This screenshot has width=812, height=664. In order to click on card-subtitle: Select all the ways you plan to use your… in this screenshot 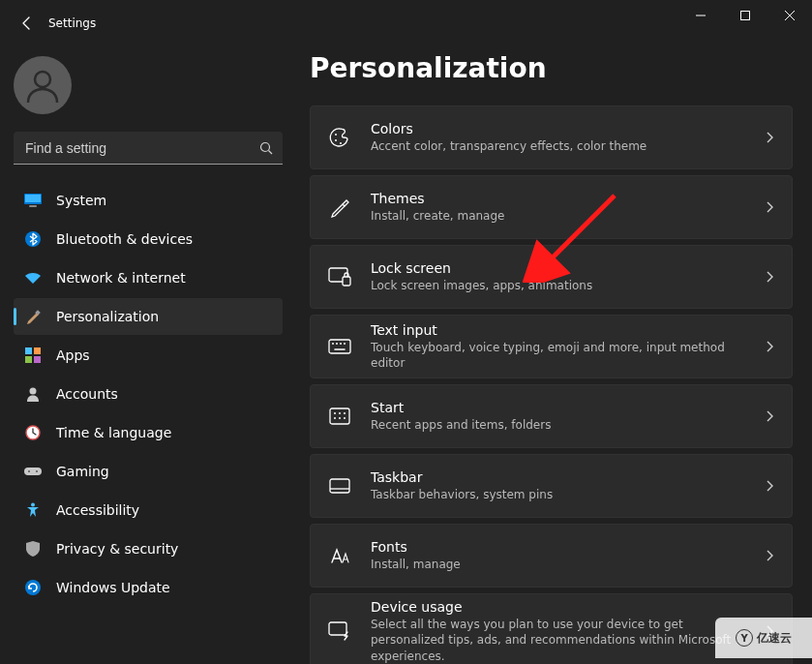, I will do `click(563, 641)`.